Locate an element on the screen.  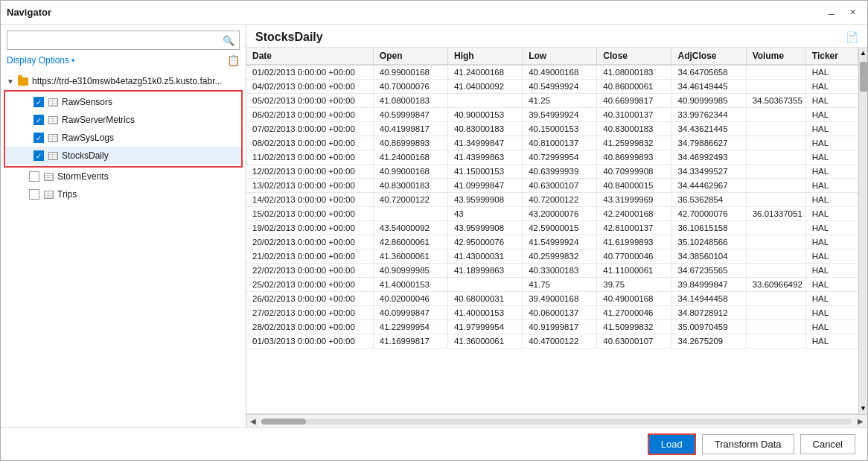
display-options-row: Display Options ▾ 📋 is located at coordinates (124, 62).